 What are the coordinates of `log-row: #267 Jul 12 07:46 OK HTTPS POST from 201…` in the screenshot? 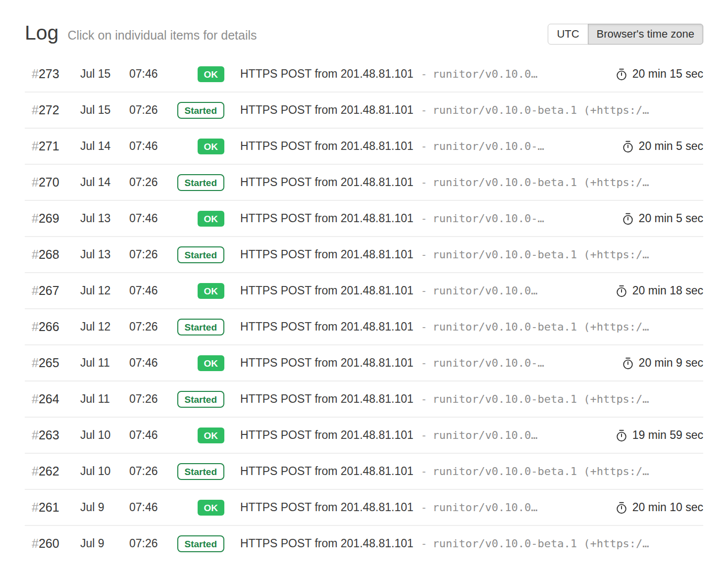 It's located at (364, 291).